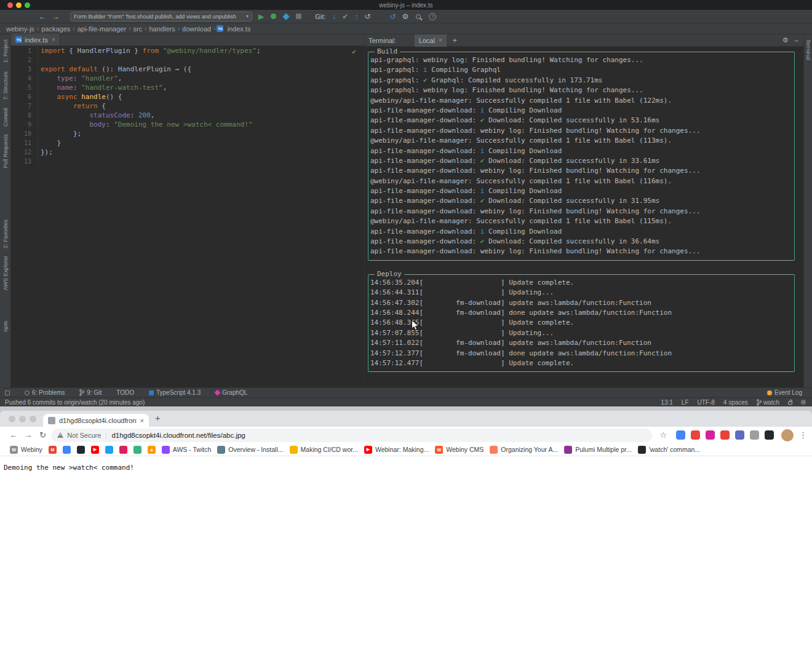  Describe the element at coordinates (12, 419) in the screenshot. I see `browser-close-button` at that location.